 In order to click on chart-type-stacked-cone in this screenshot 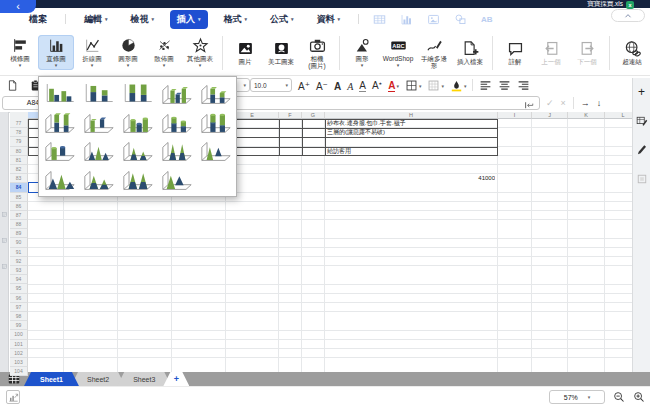, I will do `click(138, 150)`.